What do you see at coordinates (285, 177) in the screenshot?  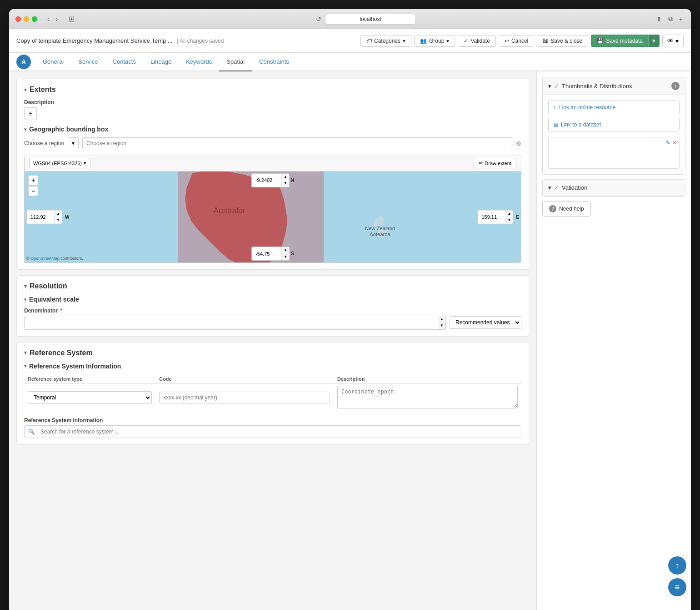 I see `north-spinner-up: ▲` at bounding box center [285, 177].